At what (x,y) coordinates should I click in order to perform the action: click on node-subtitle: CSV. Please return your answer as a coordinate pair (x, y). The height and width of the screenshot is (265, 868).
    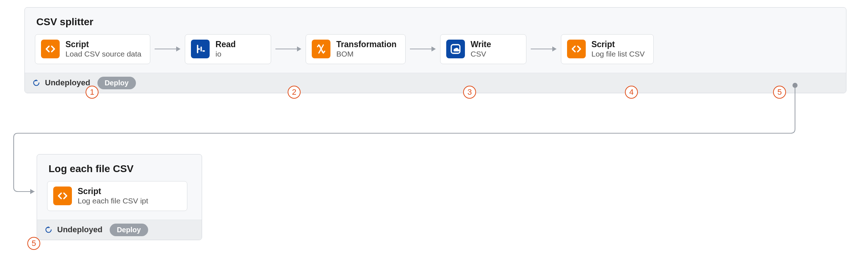
    Looking at the image, I should click on (481, 54).